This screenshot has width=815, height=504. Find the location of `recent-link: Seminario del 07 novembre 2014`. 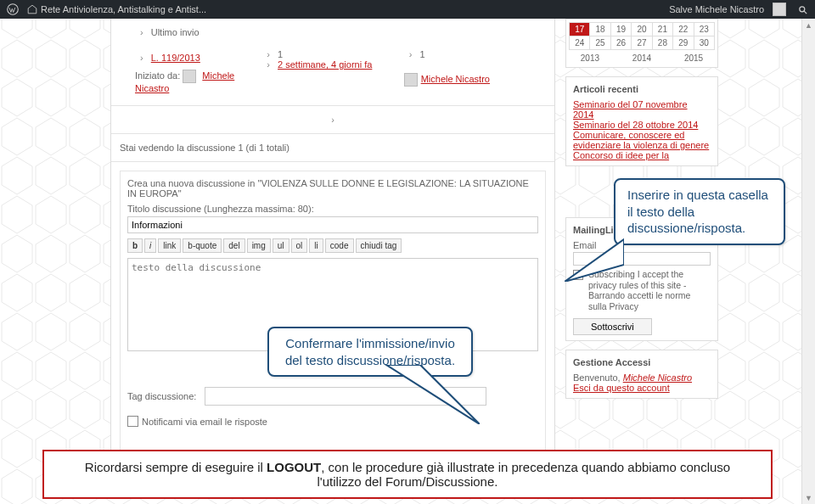

recent-link: Seminario del 07 novembre 2014 is located at coordinates (630, 109).